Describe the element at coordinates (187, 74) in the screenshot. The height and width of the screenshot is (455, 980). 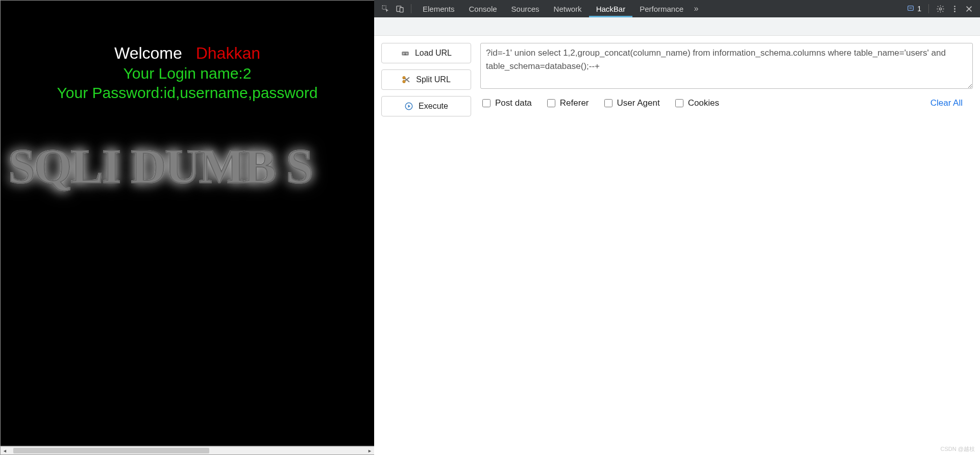
I see `login-name-line: Your Login name:2` at that location.